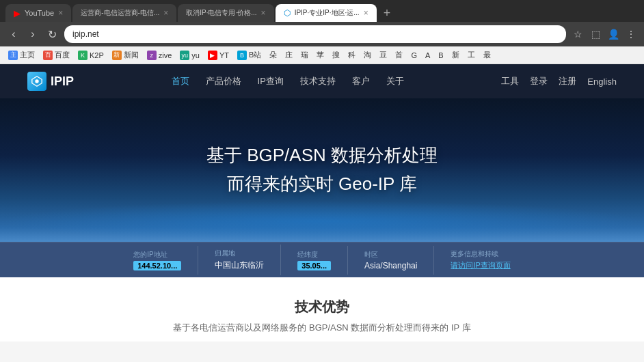 This screenshot has width=644, height=362. What do you see at coordinates (51, 81) in the screenshot?
I see `ipip-logo: IPIP` at bounding box center [51, 81].